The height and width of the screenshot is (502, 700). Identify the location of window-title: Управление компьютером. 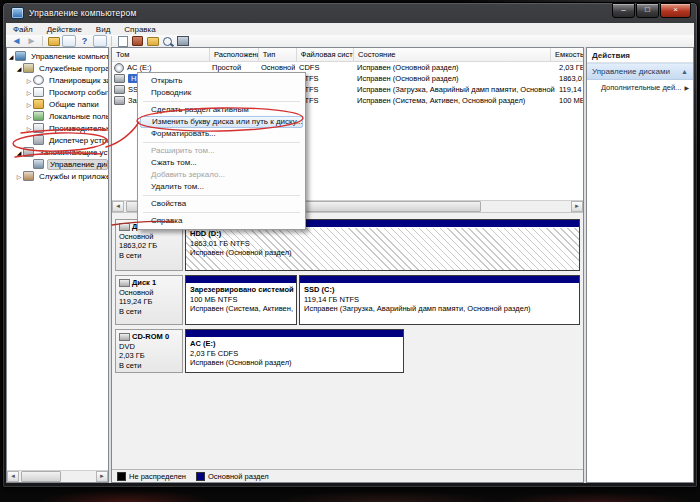
(82, 13).